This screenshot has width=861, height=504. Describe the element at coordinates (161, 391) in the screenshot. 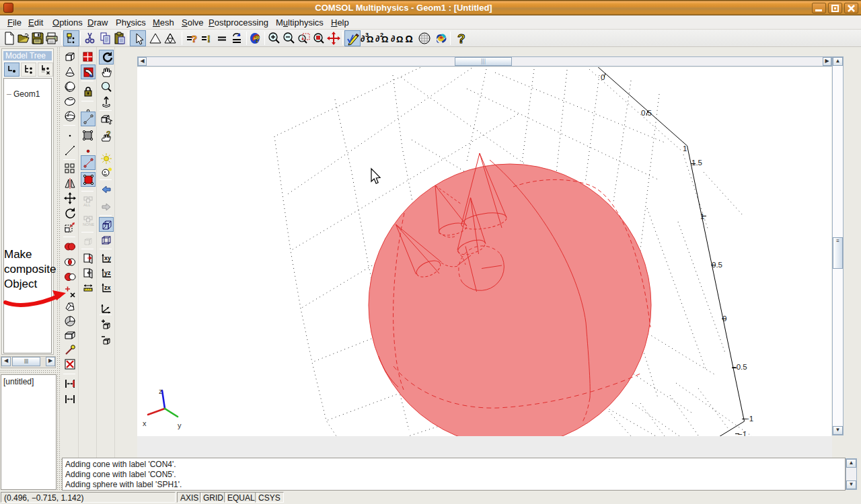

I see `svg-text: z` at that location.